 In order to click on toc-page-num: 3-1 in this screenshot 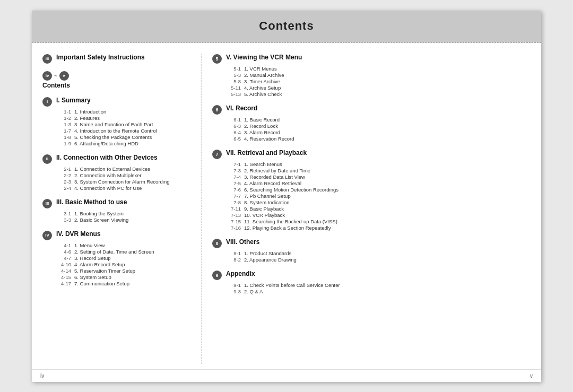, I will do `click(64, 213)`.